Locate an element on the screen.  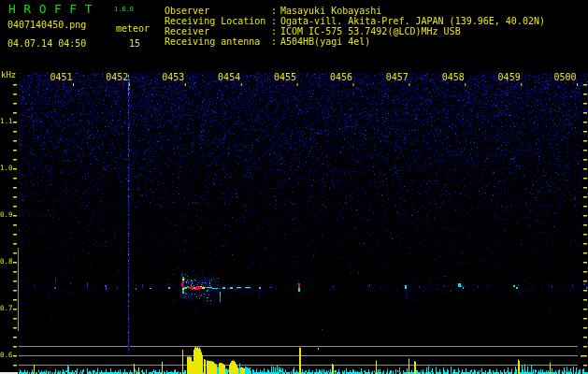
observation-mode: meteor is located at coordinates (133, 29).